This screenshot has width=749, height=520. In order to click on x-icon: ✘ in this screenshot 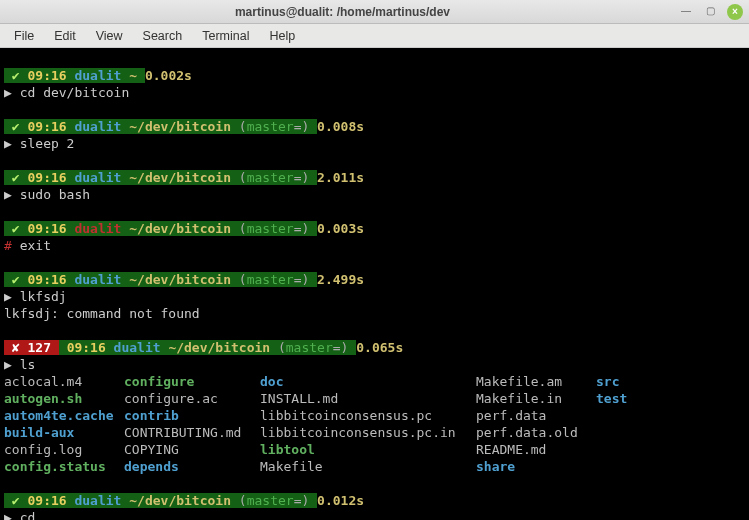, I will do `click(16, 348)`.